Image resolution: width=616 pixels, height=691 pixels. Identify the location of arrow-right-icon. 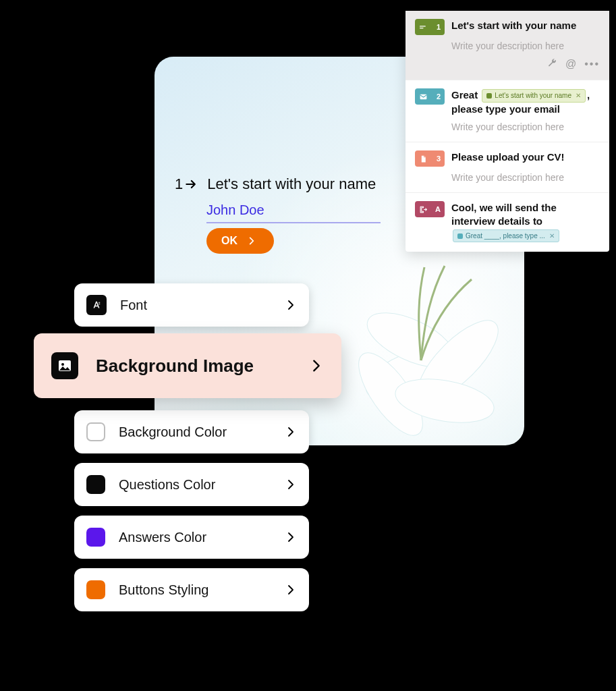
(191, 184).